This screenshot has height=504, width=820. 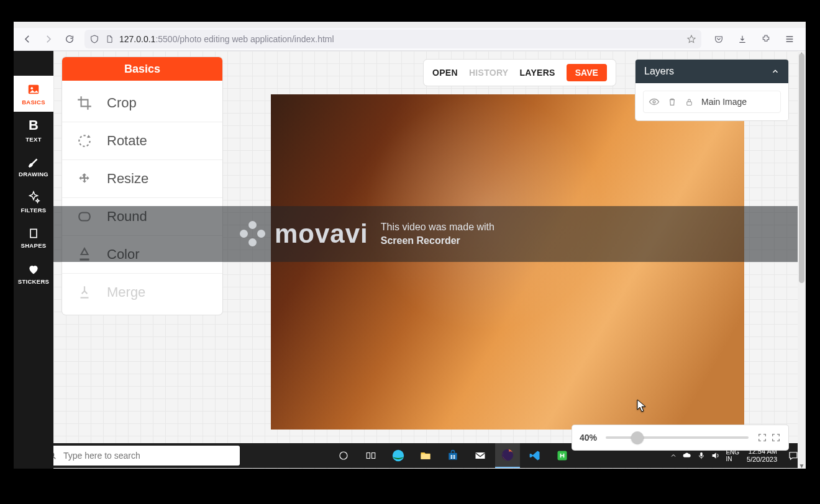 I want to click on tool-crop: Crop, so click(x=142, y=103).